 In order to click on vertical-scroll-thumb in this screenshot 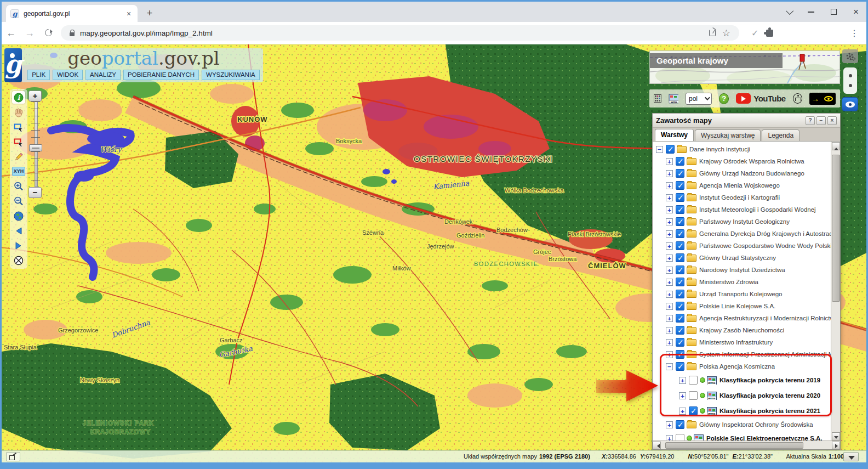, I will do `click(836, 228)`.